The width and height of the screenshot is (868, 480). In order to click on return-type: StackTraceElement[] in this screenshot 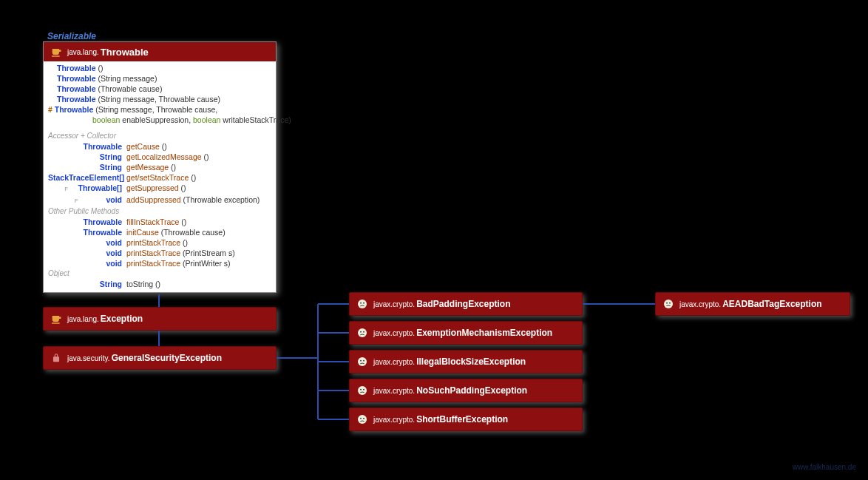, I will do `click(87, 178)`.